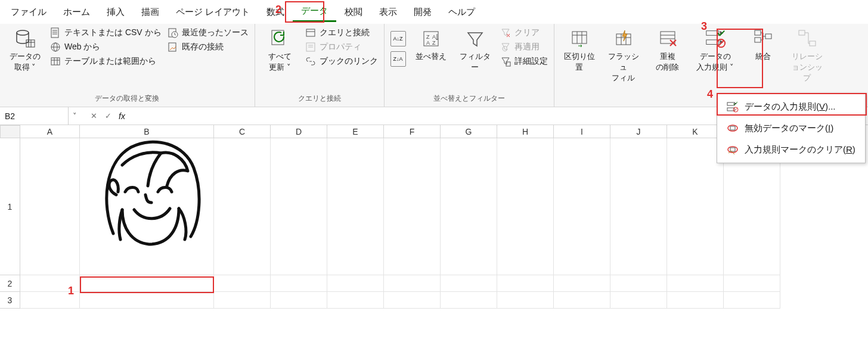 The width and height of the screenshot is (868, 339). What do you see at coordinates (106, 47) in the screenshot?
I see `from-web-button: Web から` at bounding box center [106, 47].